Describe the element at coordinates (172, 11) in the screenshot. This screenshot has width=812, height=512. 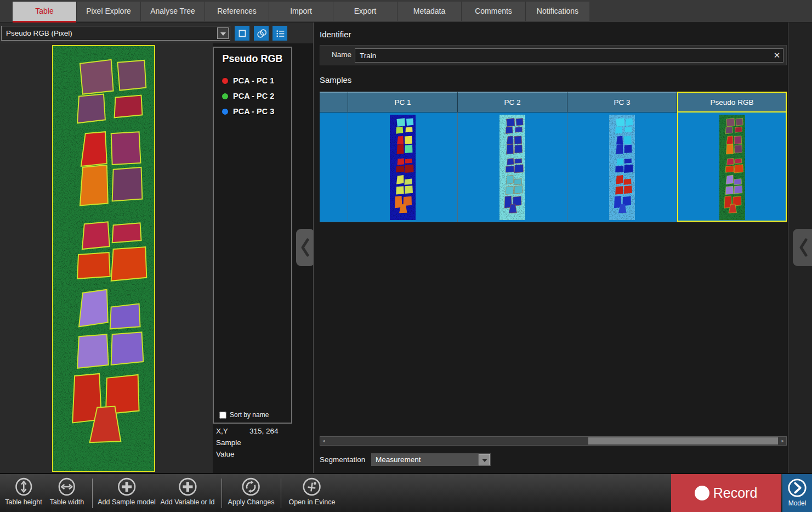
I see `tab-analyse-tree: Analyse Tree` at that location.